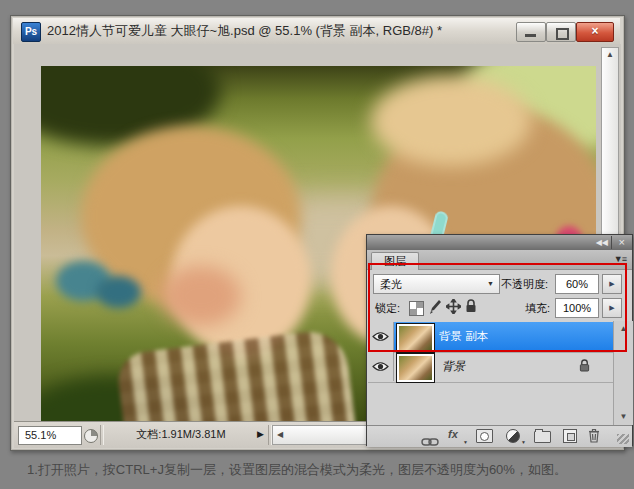 Image resolution: width=634 pixels, height=489 pixels. What do you see at coordinates (451, 121) in the screenshot?
I see `girl-hair-highlight` at bounding box center [451, 121].